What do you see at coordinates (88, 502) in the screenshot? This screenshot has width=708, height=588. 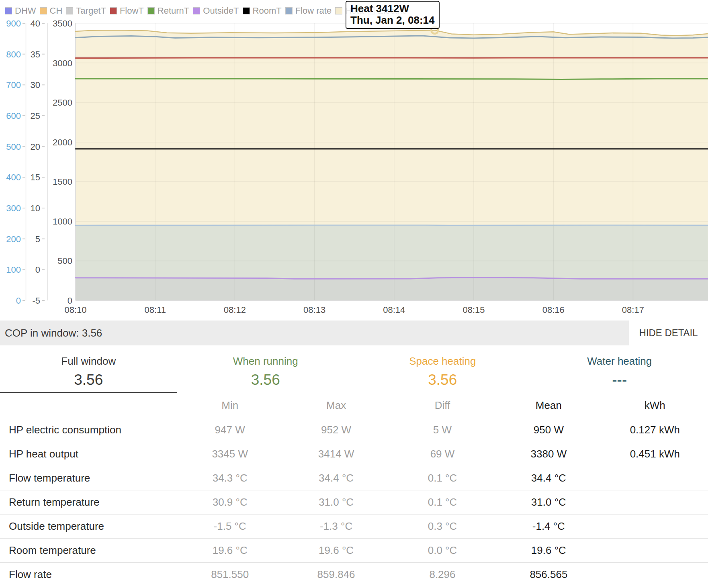 I see `row-label: Return temperature` at bounding box center [88, 502].